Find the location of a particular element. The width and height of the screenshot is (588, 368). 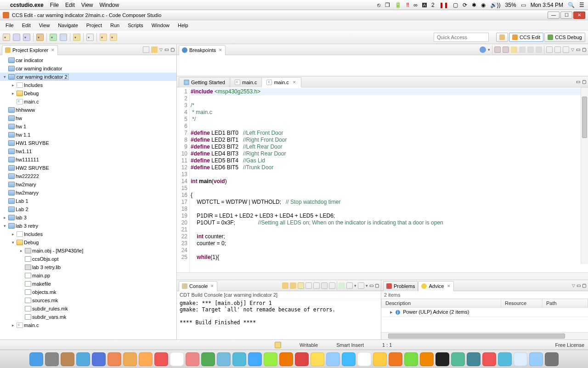

link-icon is located at coordinates (549, 50).